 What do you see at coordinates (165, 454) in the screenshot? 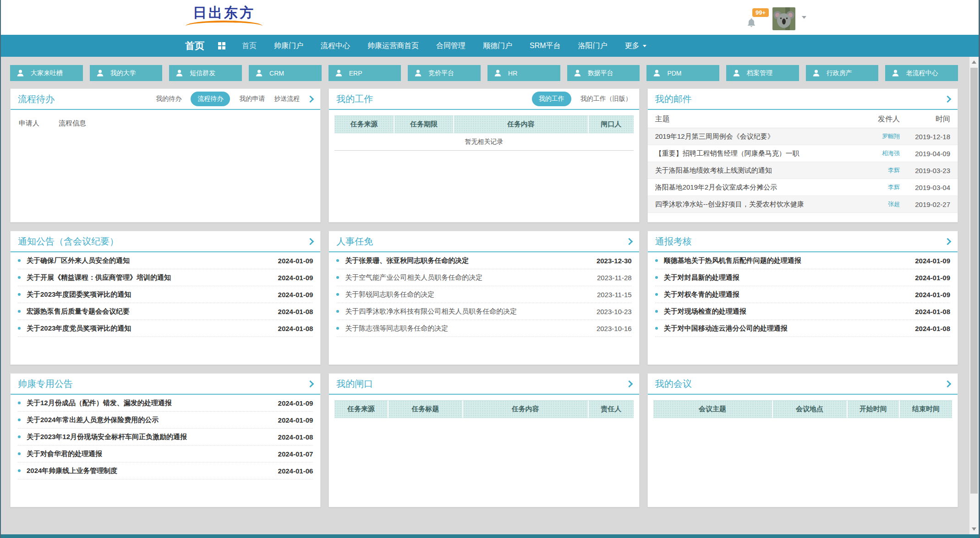
I see `shuaikang-item: 关于对俞华君的处理通报2024-01-07` at bounding box center [165, 454].